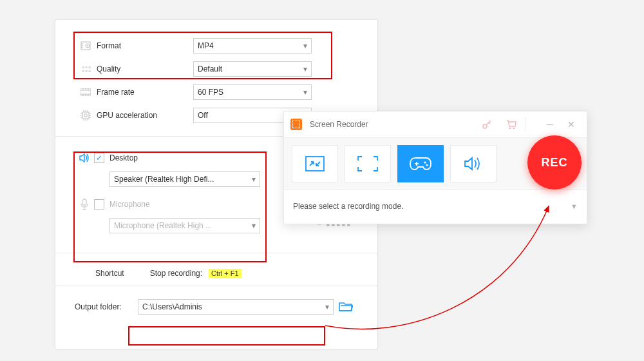  I want to click on output-folder-label: Output folder:, so click(104, 307).